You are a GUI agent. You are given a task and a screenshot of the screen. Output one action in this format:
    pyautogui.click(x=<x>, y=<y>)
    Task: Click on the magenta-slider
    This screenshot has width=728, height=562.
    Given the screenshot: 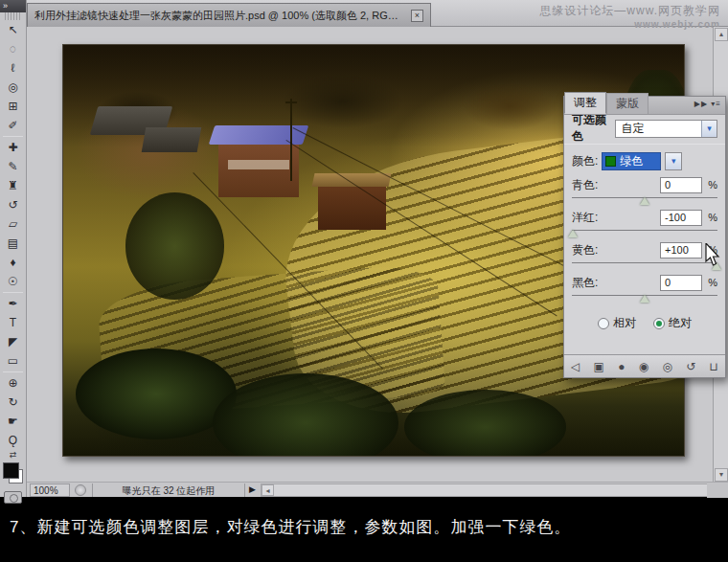 What is the action you would take?
    pyautogui.click(x=645, y=233)
    